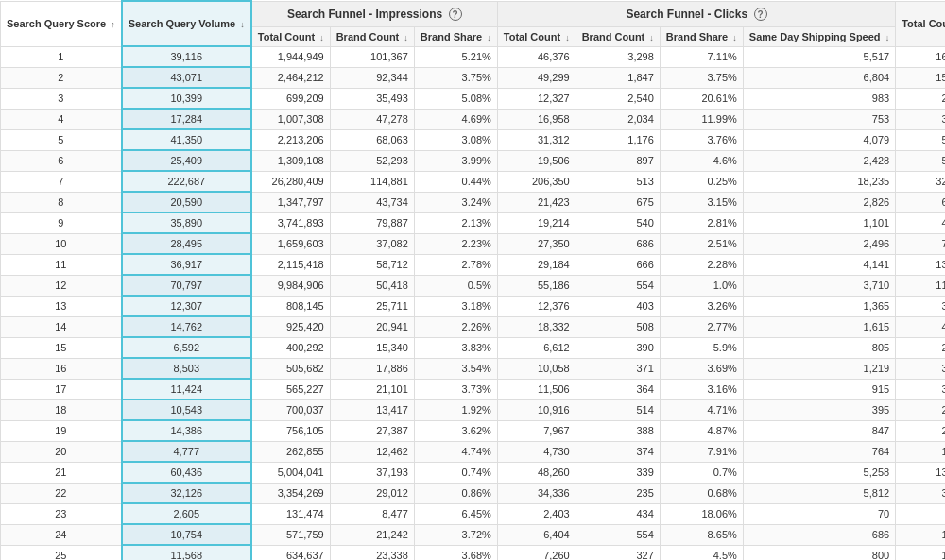 The height and width of the screenshot is (560, 945). I want to click on clk-total-cell: 6,612, so click(537, 348).